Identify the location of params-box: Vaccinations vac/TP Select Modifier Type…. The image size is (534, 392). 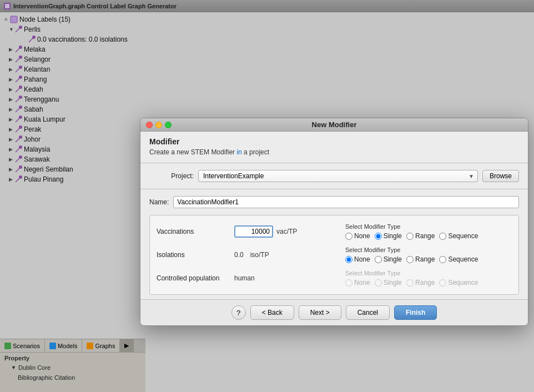
(334, 255).